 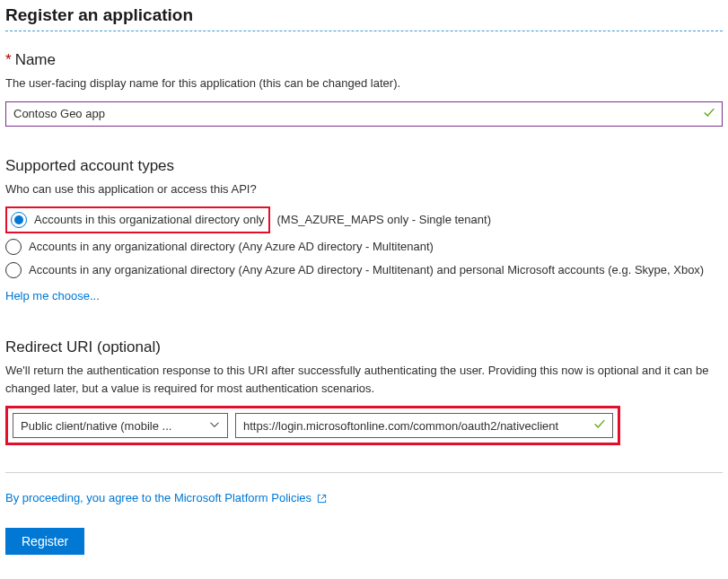 I want to click on name-label: Name, so click(x=36, y=59).